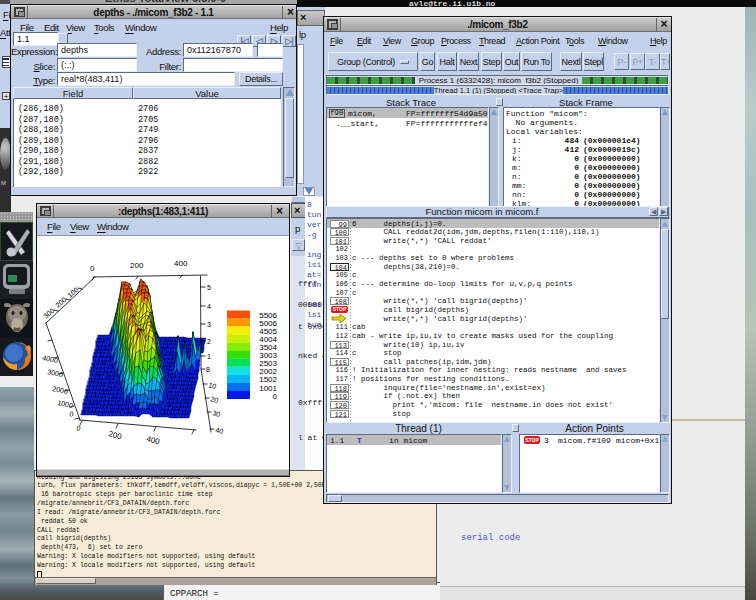  I want to click on svg-text: 20, so click(214, 400).